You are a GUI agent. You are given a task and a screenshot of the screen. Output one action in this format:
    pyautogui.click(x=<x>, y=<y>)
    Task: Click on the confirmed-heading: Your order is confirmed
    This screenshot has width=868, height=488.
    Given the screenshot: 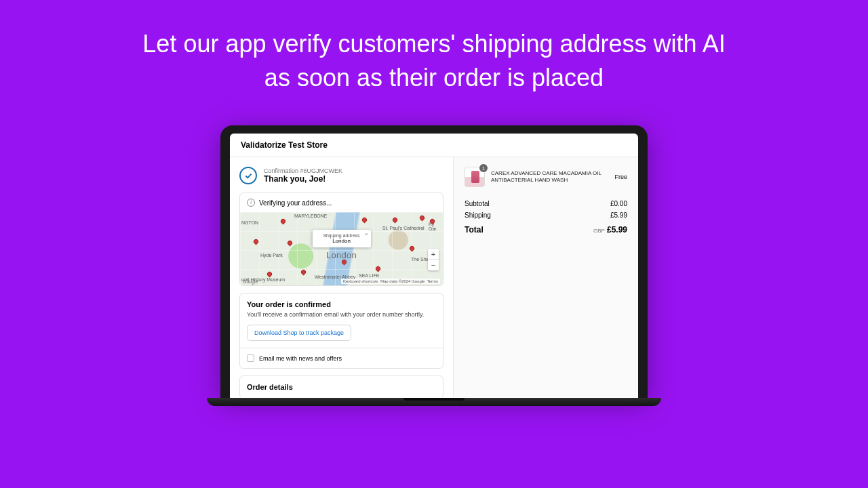 What is the action you would take?
    pyautogui.click(x=342, y=304)
    